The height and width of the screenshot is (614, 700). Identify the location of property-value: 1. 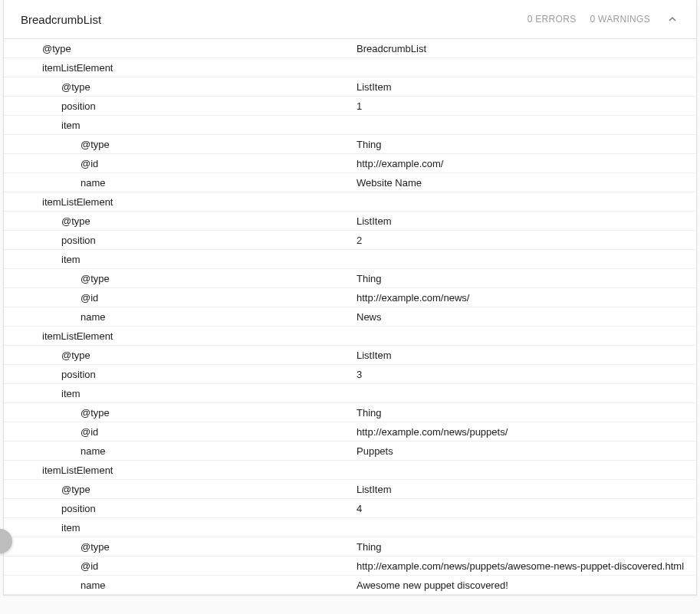
(526, 106).